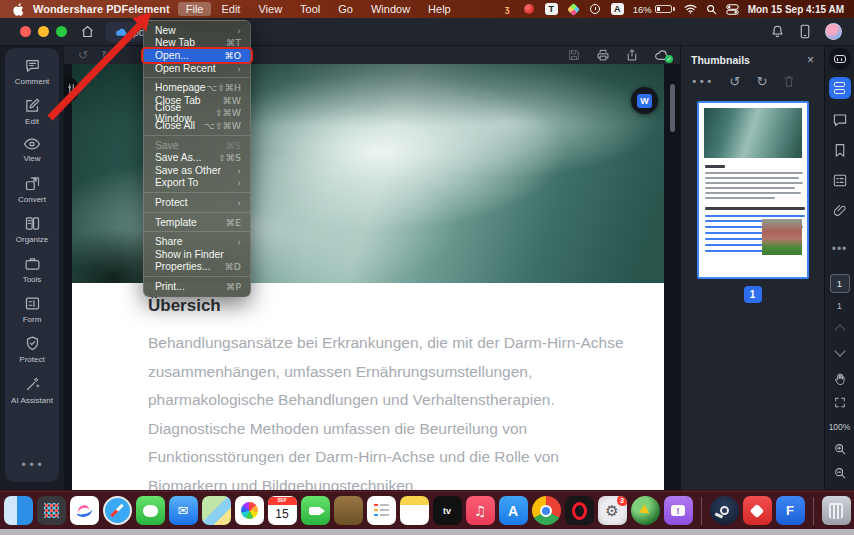  Describe the element at coordinates (197, 184) in the screenshot. I see `menu-item-export-to: Export To›` at that location.